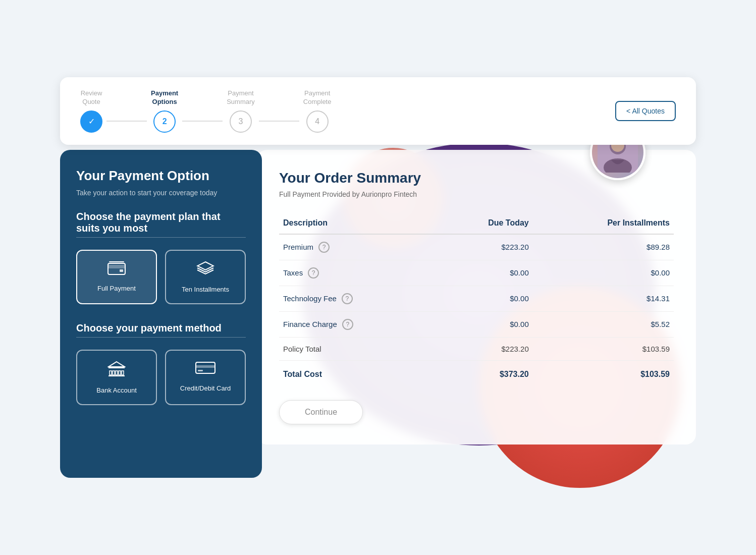 This screenshot has width=756, height=555. What do you see at coordinates (302, 349) in the screenshot?
I see `row-name: Policy Total` at bounding box center [302, 349].